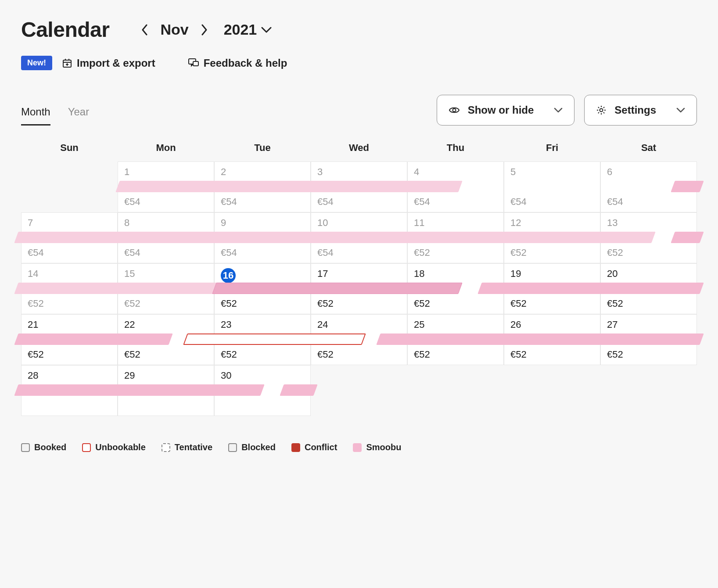  I want to click on view-tabs: Month Year, so click(55, 116).